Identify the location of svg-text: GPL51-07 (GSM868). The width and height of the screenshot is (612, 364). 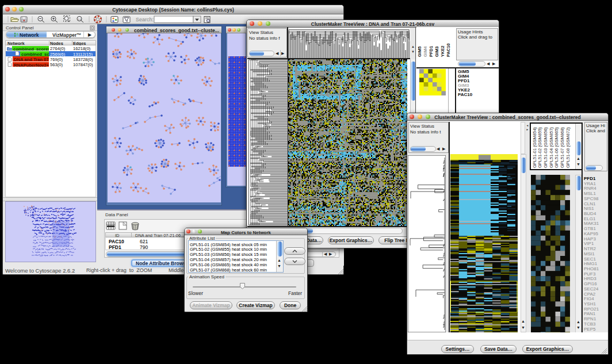
(563, 147).